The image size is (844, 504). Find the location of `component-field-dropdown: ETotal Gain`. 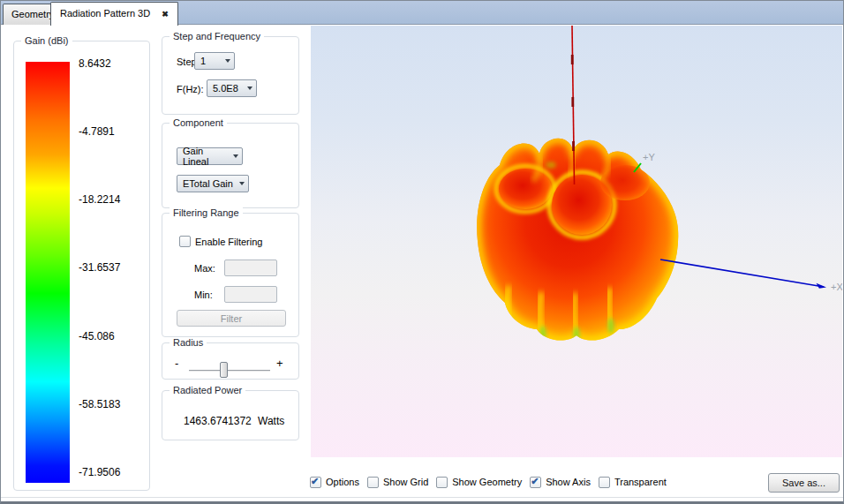

component-field-dropdown: ETotal Gain is located at coordinates (213, 184).